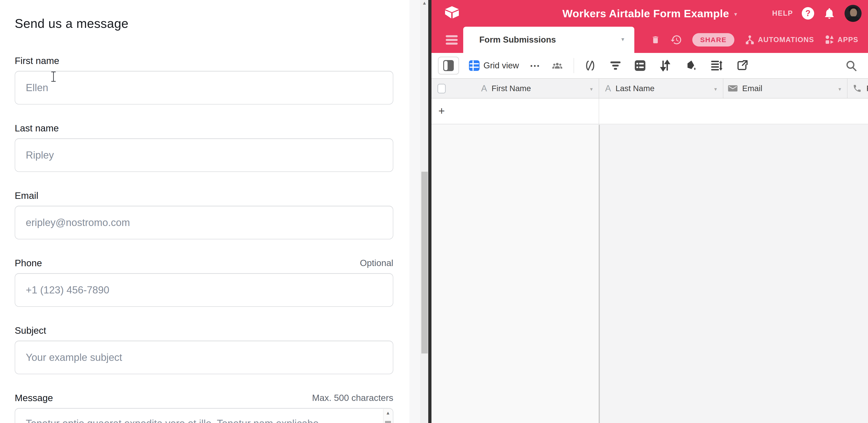 This screenshot has width=868, height=423. Describe the element at coordinates (750, 40) in the screenshot. I see `automations-icon` at that location.